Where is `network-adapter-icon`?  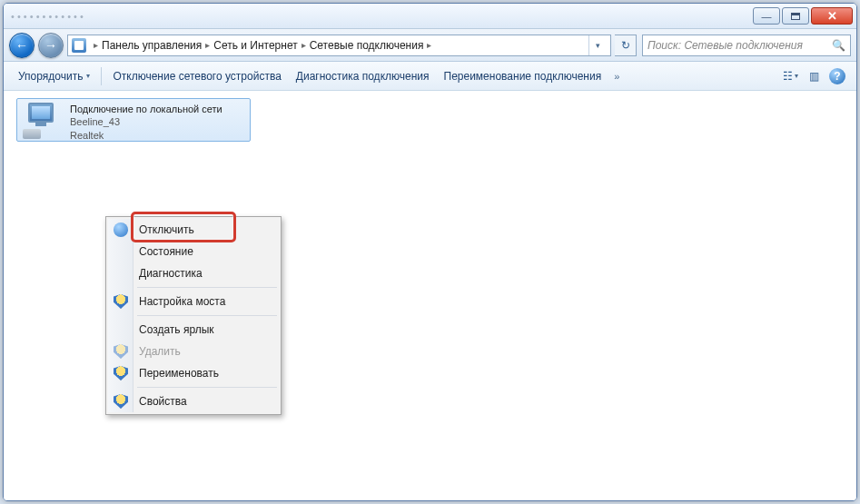
network-adapter-icon is located at coordinates (43, 121).